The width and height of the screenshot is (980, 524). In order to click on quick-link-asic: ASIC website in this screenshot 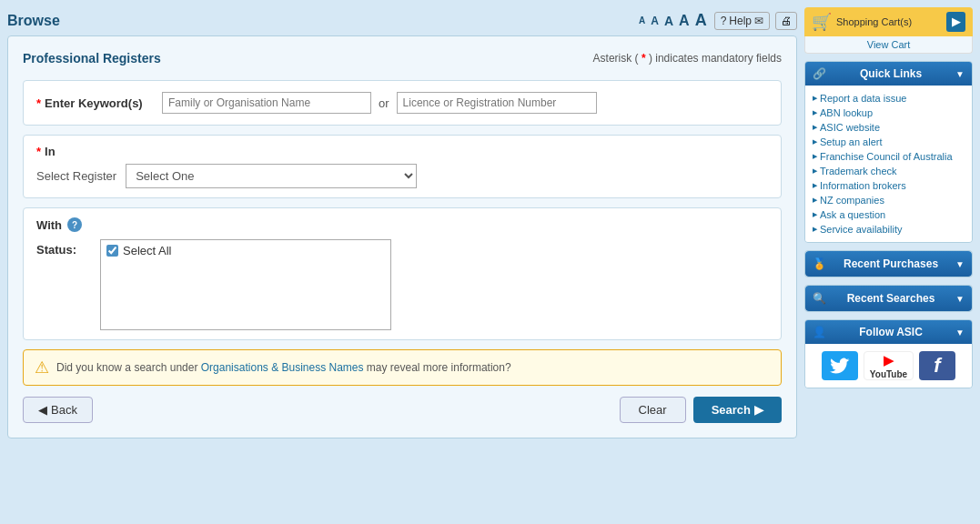, I will do `click(888, 127)`.